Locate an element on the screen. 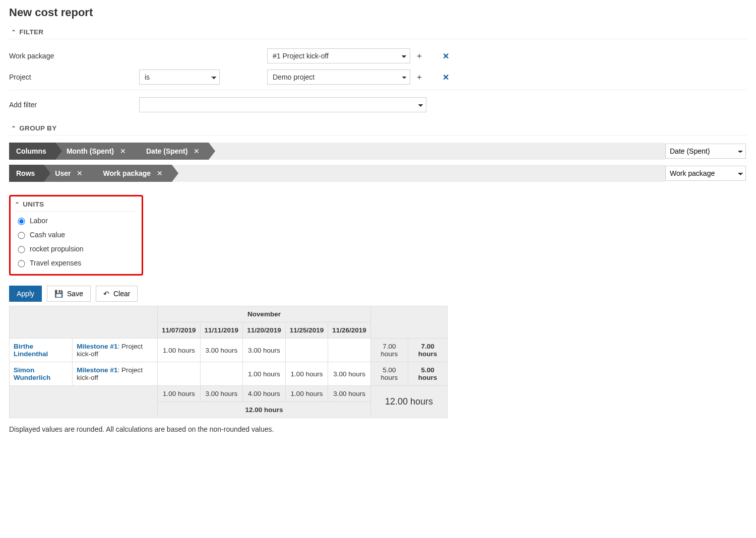 The width and height of the screenshot is (756, 538). groupby-chip-label: Date (Spent) is located at coordinates (167, 151).